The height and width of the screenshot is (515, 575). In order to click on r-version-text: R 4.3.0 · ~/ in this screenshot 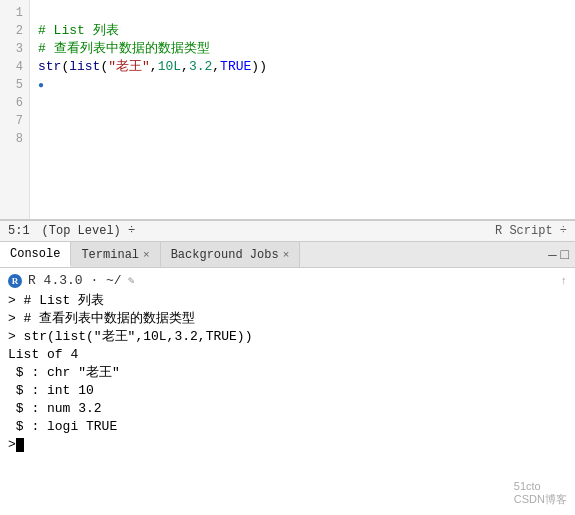, I will do `click(75, 281)`.